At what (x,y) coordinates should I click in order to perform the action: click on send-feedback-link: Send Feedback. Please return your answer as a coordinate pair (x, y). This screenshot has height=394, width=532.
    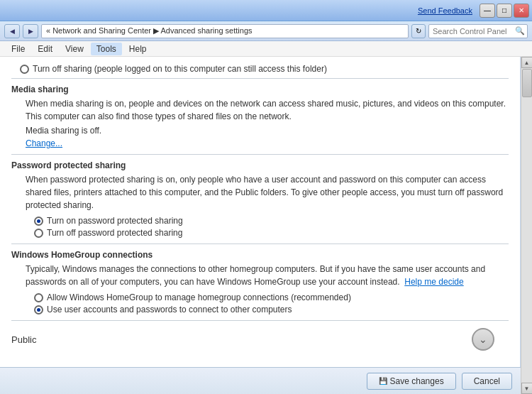
    Looking at the image, I should click on (445, 11).